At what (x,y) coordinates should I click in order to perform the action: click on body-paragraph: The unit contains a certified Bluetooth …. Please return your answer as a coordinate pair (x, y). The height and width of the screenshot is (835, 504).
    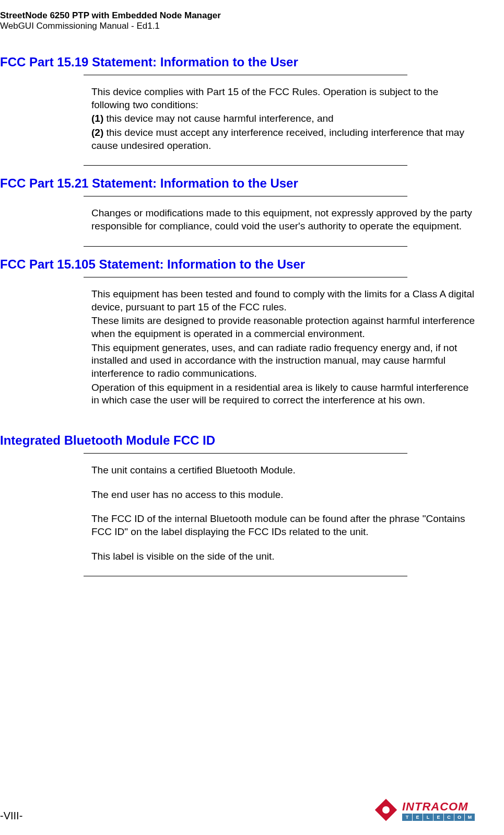
    Looking at the image, I should click on (283, 470).